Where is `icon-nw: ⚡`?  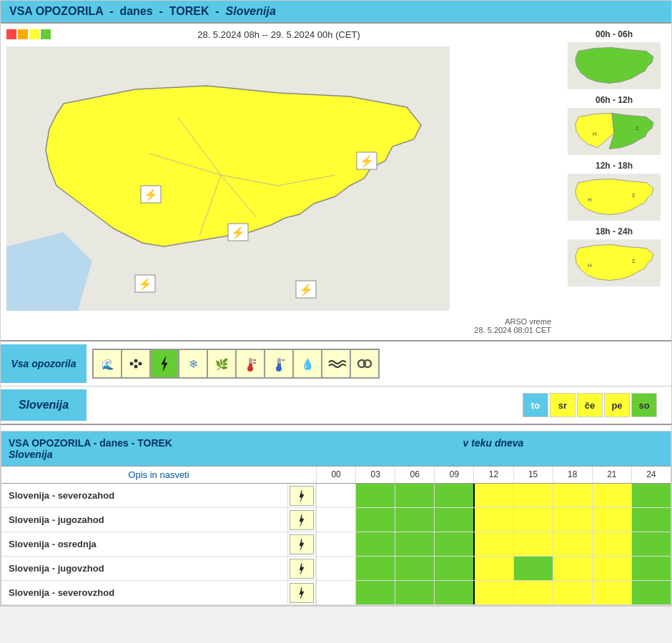
icon-nw: ⚡ is located at coordinates (151, 194).